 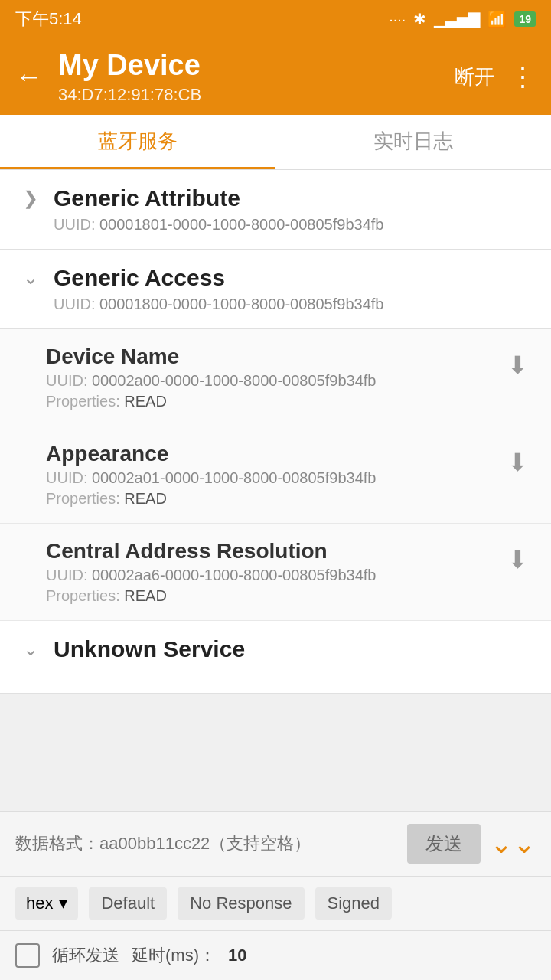 I want to click on service-generic-attribute-header: ❯ Generic Attribute, so click(x=276, y=198).